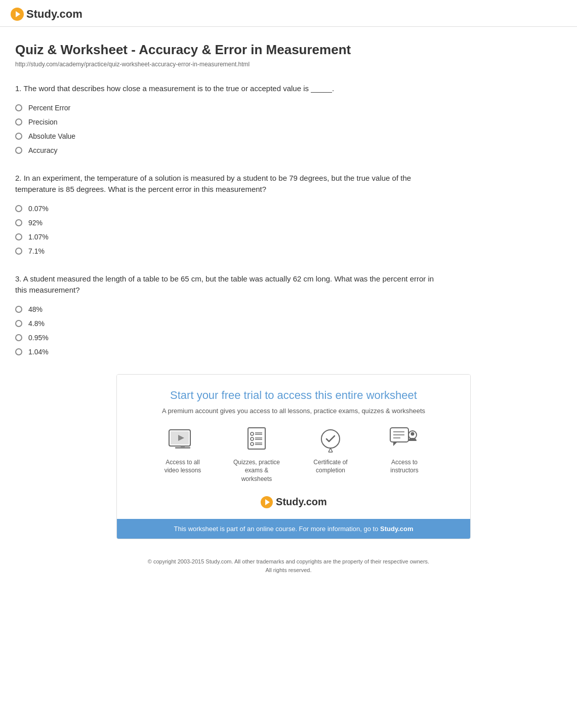 The width and height of the screenshot is (577, 728). What do you see at coordinates (228, 323) in the screenshot?
I see `answer-option: 4.8%` at bounding box center [228, 323].